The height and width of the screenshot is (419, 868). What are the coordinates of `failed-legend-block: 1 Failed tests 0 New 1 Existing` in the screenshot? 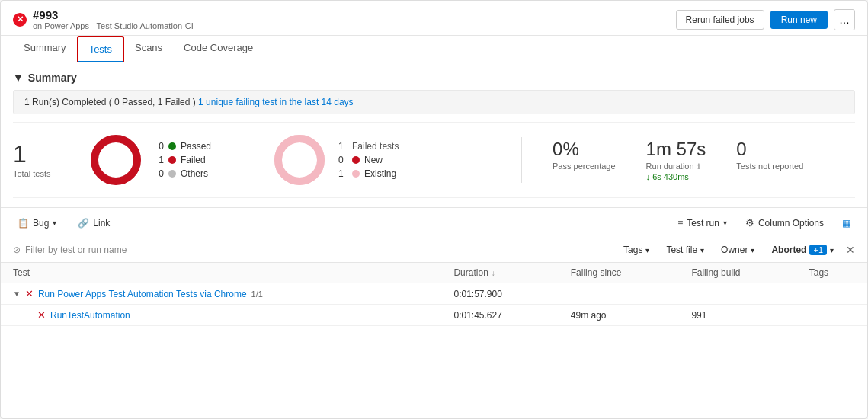 It's located at (415, 160).